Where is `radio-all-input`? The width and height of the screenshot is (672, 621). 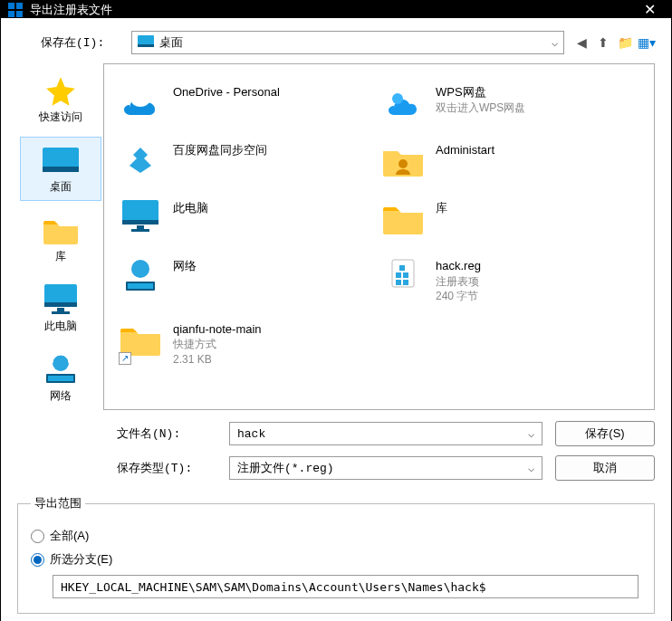
radio-all-input is located at coordinates (38, 536).